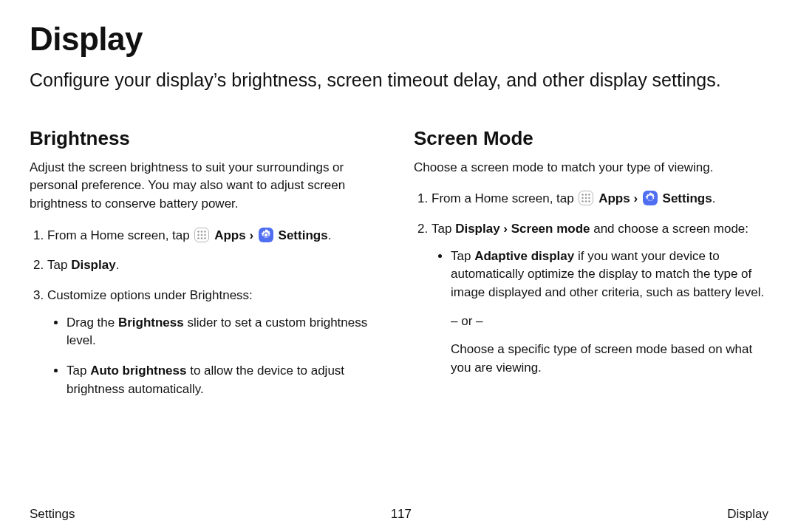 This screenshot has width=798, height=532. What do you see at coordinates (401, 514) in the screenshot?
I see `footer-page-number: 117` at bounding box center [401, 514].